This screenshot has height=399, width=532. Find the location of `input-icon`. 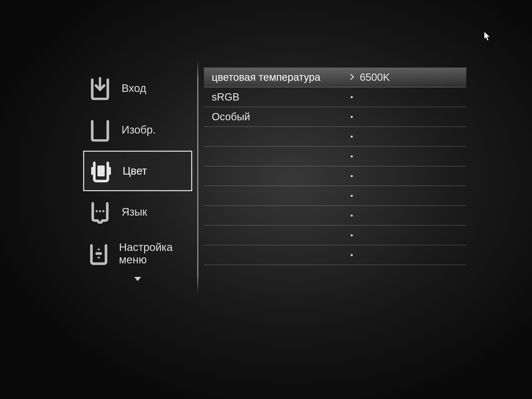

input-icon is located at coordinates (100, 88).